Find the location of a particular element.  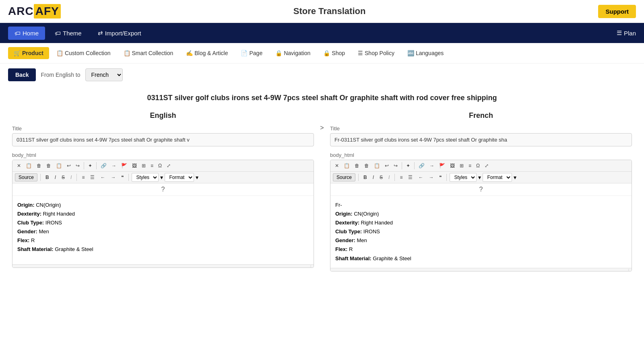

tab-page-label: Page is located at coordinates (256, 53).